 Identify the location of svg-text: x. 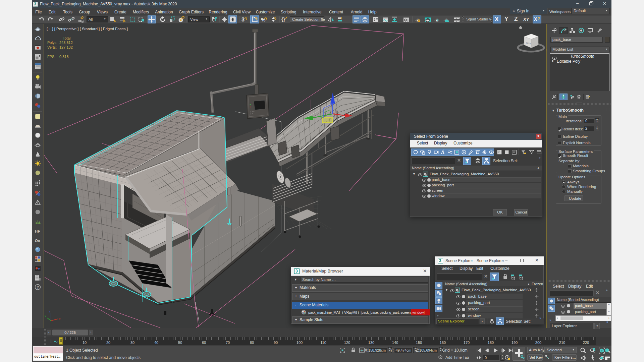
(60, 319).